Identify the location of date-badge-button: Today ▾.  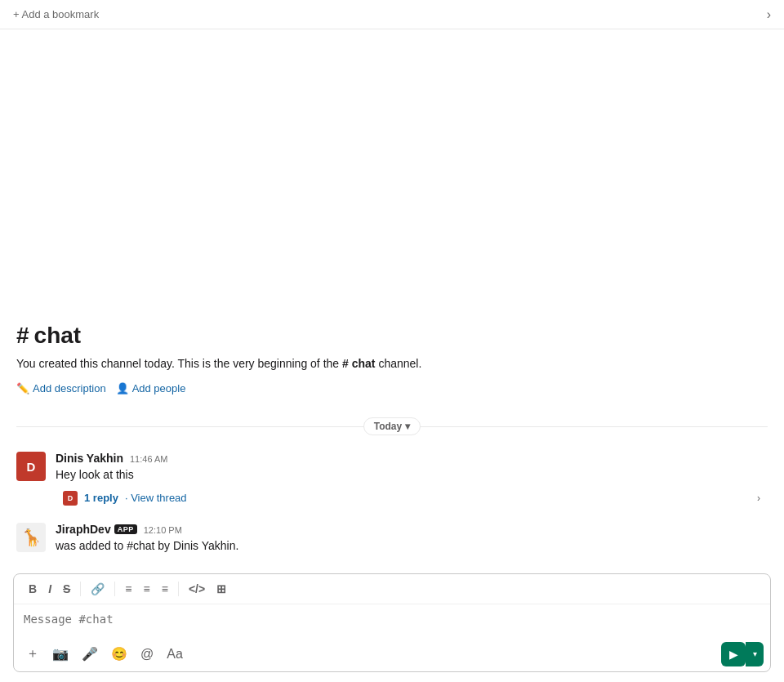
(392, 426).